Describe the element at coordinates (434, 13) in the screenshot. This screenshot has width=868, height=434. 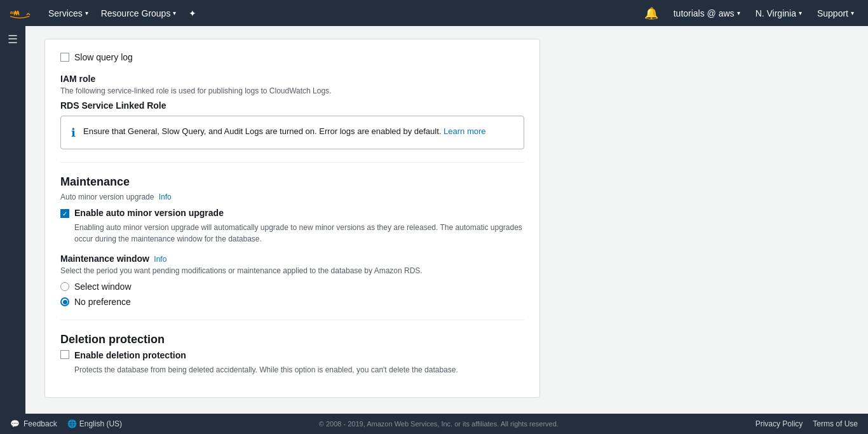
I see `top-navigation: aws Services ▾ Resource Groups ▾ ✦ 🔔 tut…` at that location.